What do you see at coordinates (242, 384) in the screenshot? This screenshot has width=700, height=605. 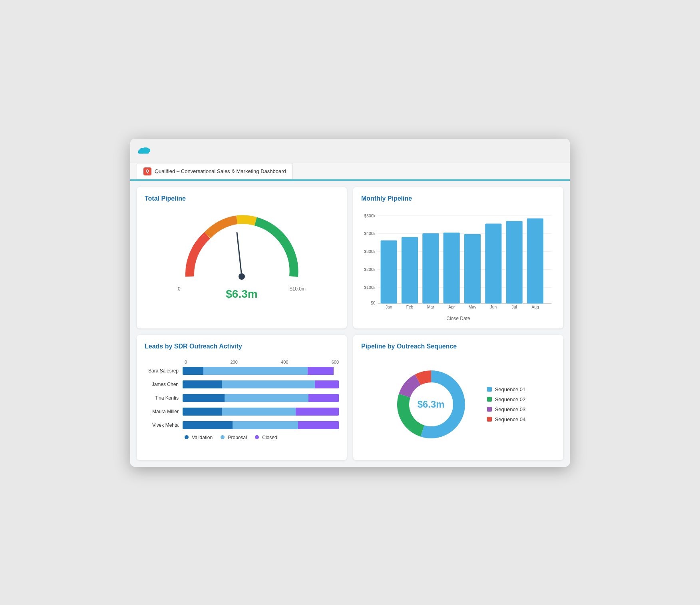 I see `hbar-row-james: James Chen` at bounding box center [242, 384].